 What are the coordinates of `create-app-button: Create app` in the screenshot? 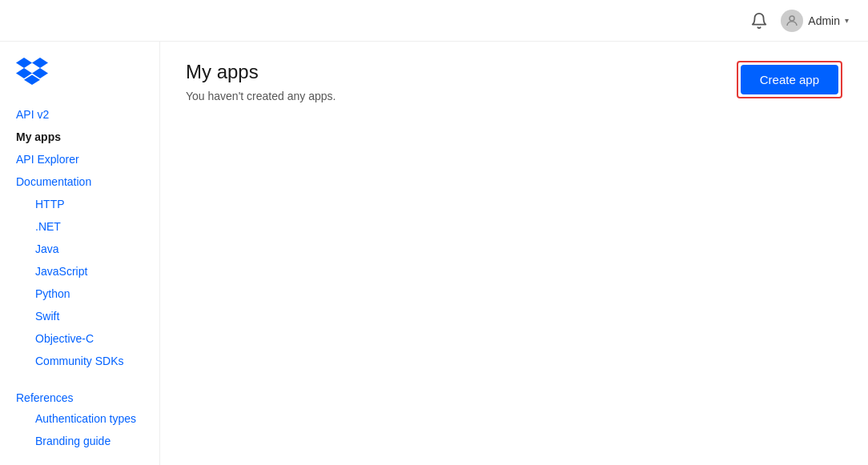 It's located at (790, 80).